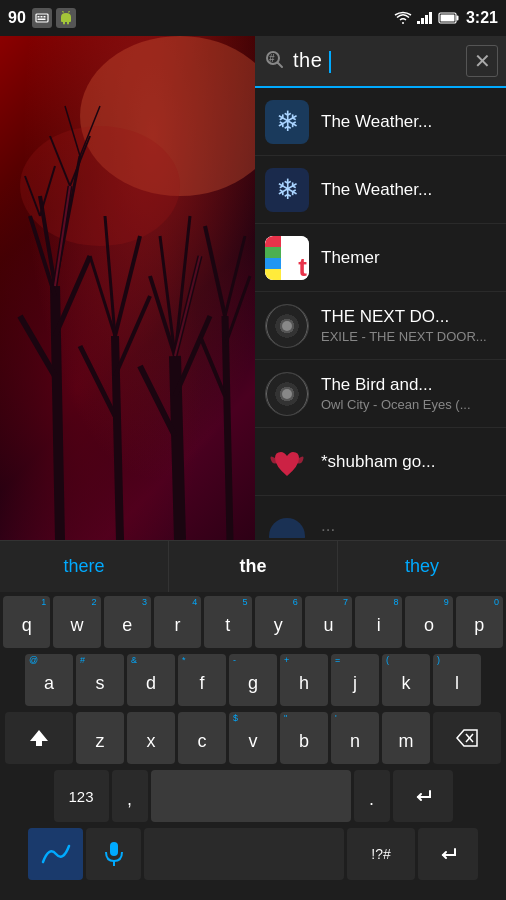  What do you see at coordinates (376, 61) in the screenshot?
I see `search-input: the` at bounding box center [376, 61].